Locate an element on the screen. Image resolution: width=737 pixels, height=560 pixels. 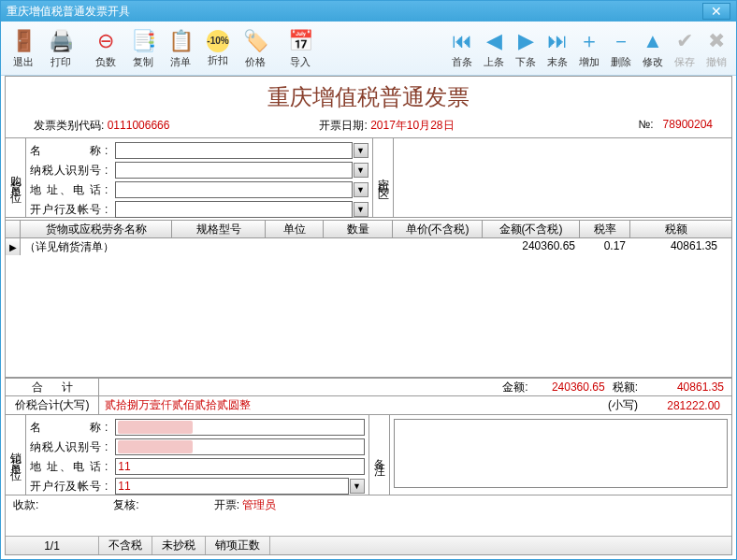
invoice-type-label: 发票类别代码: 0111006666 is located at coordinates (101, 125).